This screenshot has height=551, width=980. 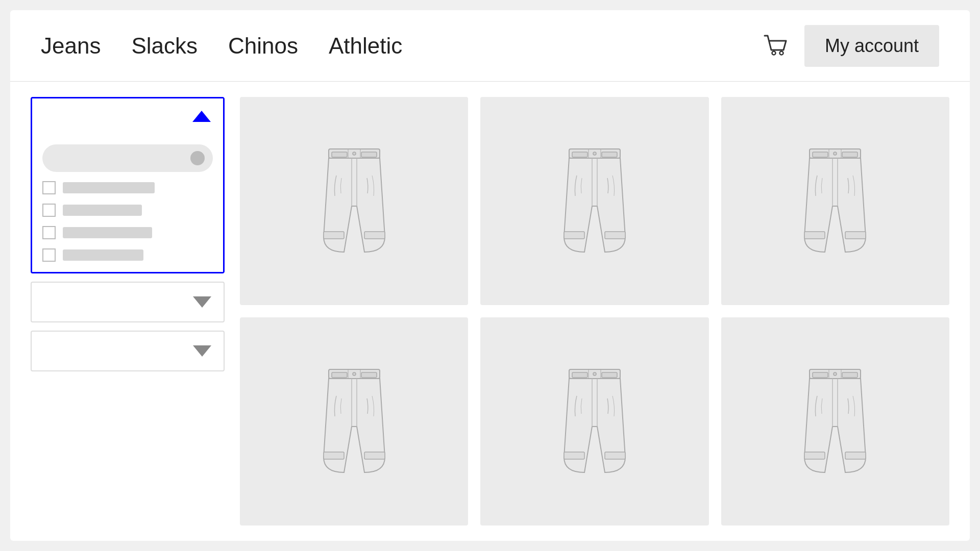 What do you see at coordinates (128, 158) in the screenshot?
I see `filter-search-bar` at bounding box center [128, 158].